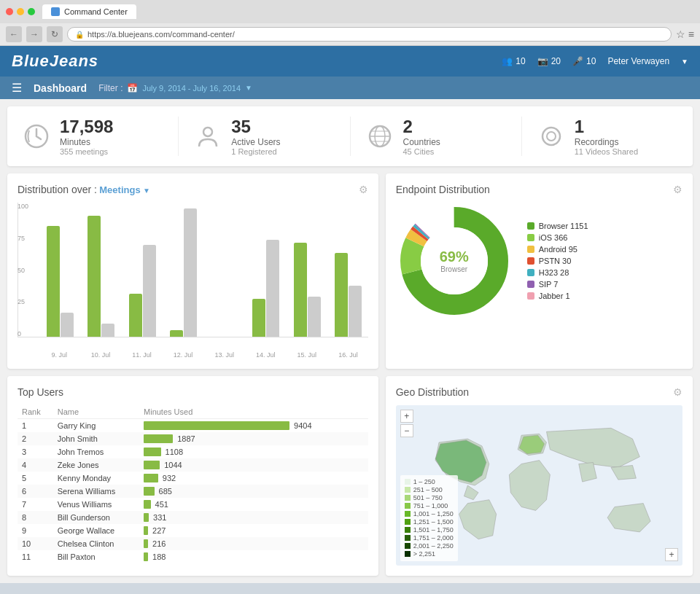  I want to click on url-text: https://a.bluejeans.com/command-center/, so click(161, 34).